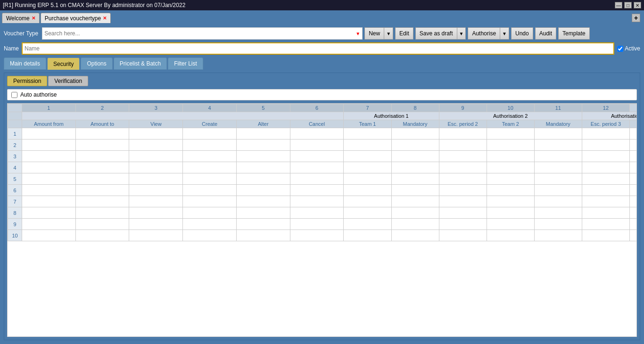  Describe the element at coordinates (504, 33) in the screenshot. I see `authorise-dropdown: ▼` at that location.